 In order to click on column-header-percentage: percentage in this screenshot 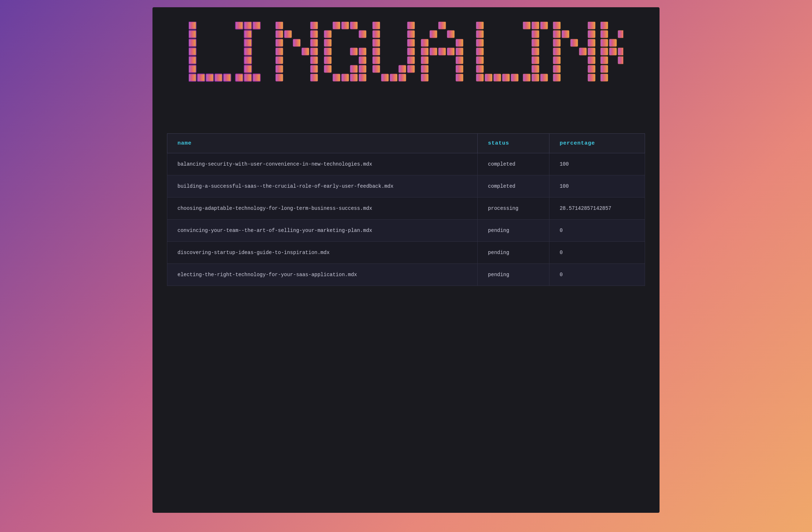, I will do `click(597, 144)`.